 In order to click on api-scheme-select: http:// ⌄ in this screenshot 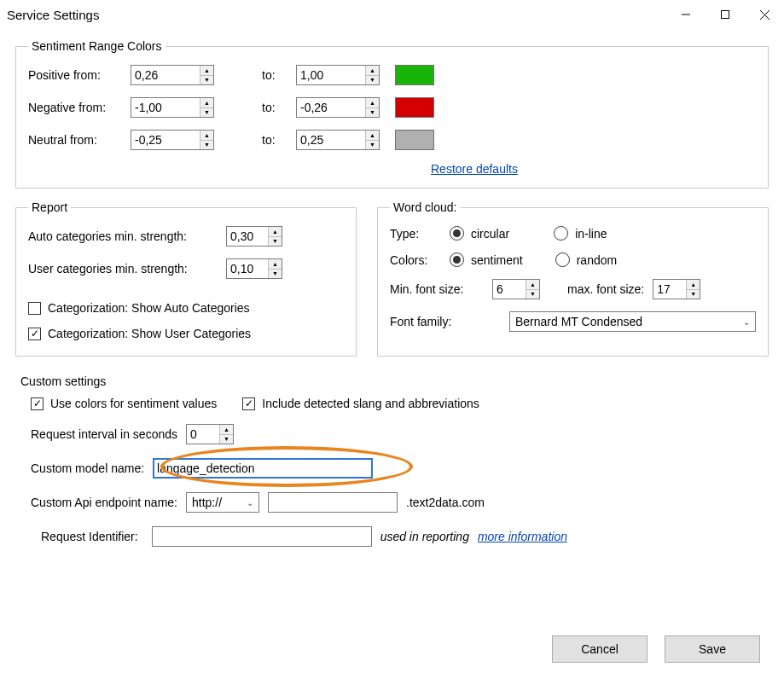, I will do `click(223, 502)`.